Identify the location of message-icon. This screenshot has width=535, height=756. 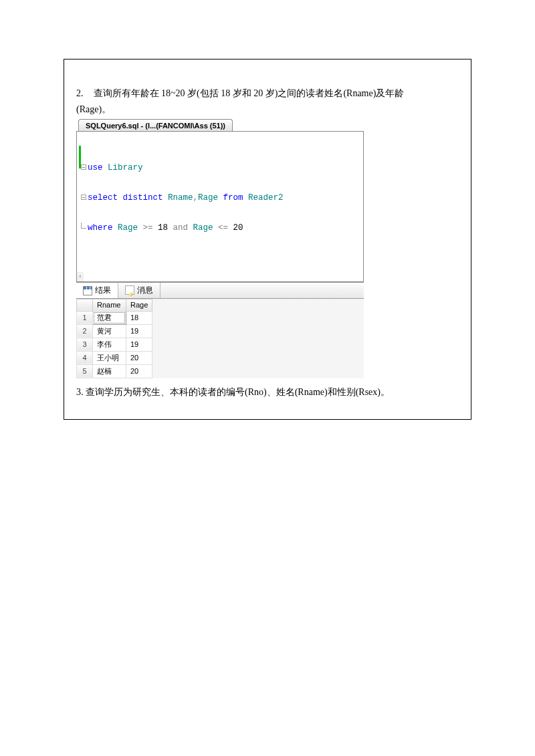
(130, 290).